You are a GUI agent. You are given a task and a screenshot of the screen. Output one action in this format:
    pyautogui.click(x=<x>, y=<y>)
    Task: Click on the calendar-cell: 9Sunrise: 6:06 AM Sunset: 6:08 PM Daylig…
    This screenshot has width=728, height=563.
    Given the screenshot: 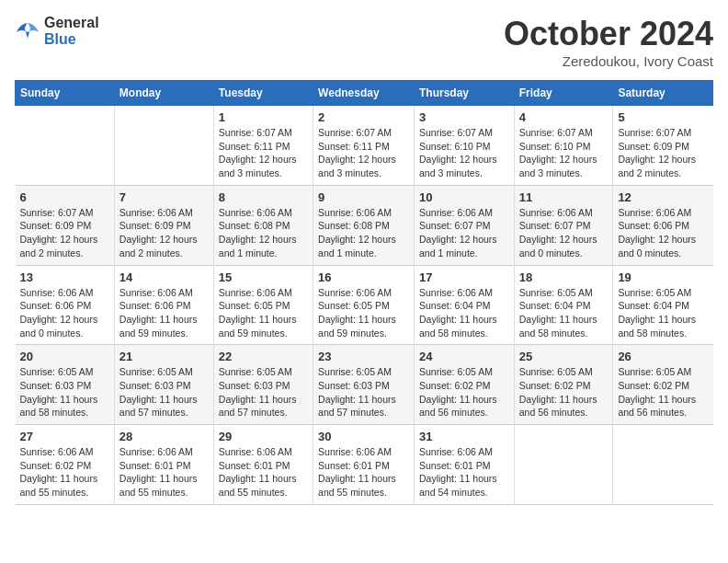 What is the action you would take?
    pyautogui.click(x=364, y=224)
    